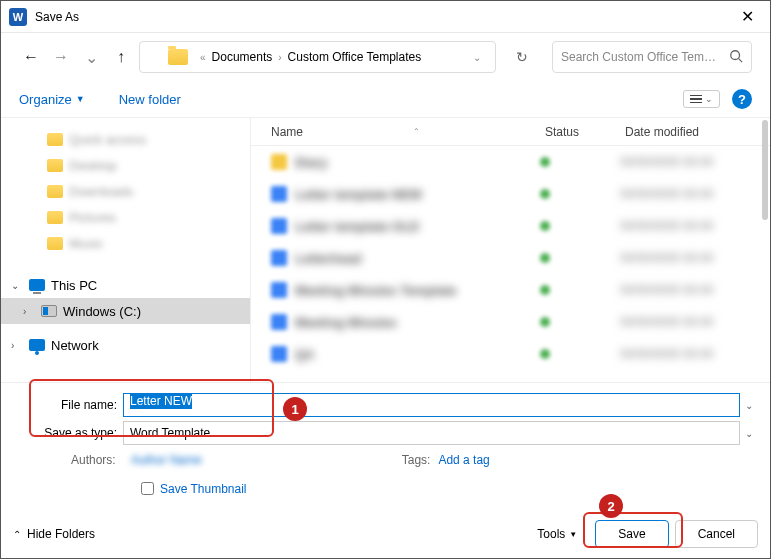 The height and width of the screenshot is (559, 771). Describe the element at coordinates (702, 99) in the screenshot. I see `view-button: ⌄` at that location.